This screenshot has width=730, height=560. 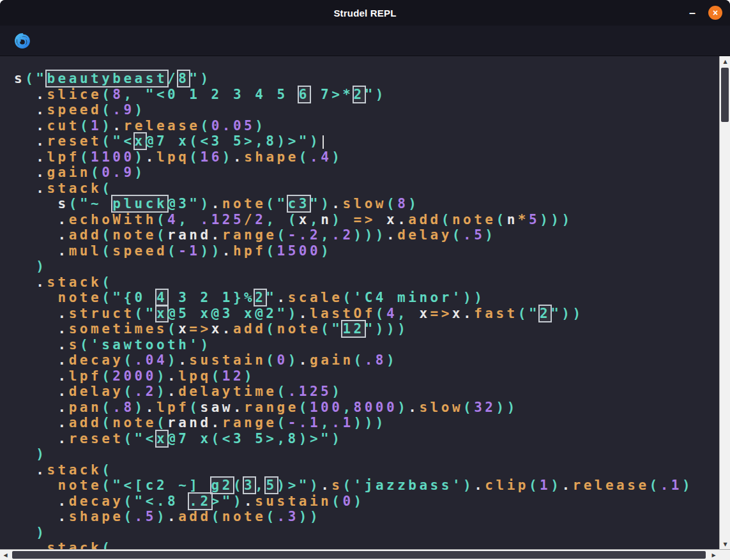 What do you see at coordinates (506, 407) in the screenshot?
I see `code-token: ))` at bounding box center [506, 407].